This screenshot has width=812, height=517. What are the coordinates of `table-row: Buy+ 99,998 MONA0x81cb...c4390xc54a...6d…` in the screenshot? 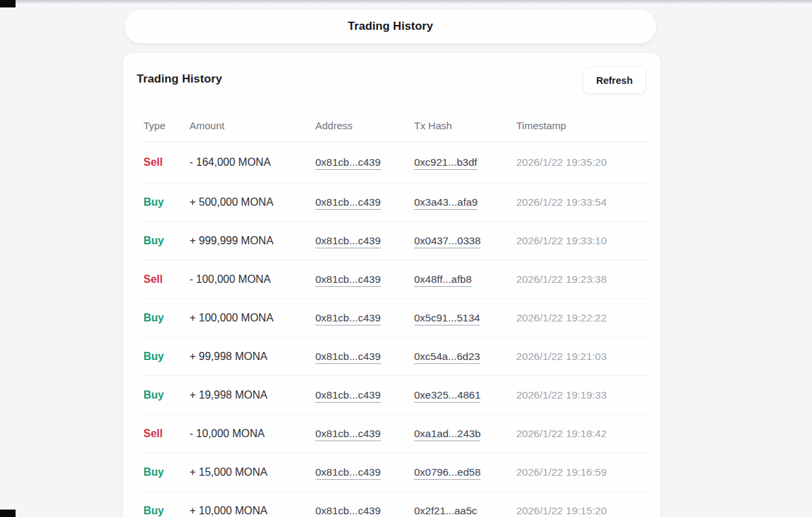 It's located at (397, 357).